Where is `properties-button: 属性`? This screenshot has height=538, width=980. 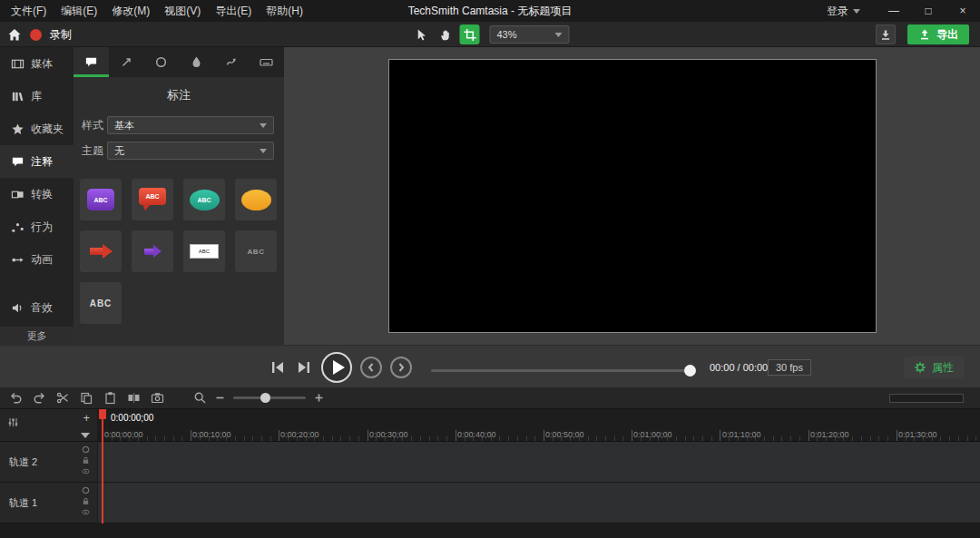
properties-button: 属性 is located at coordinates (934, 367).